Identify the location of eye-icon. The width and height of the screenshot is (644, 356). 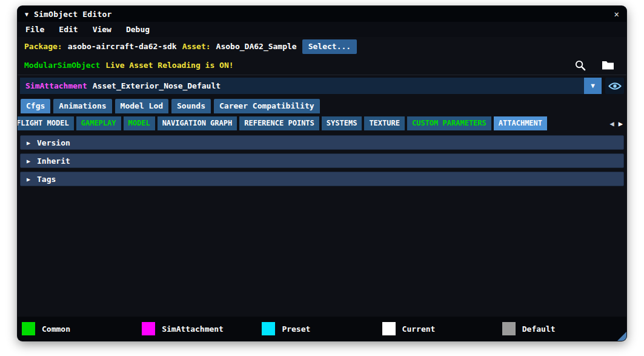
(615, 86).